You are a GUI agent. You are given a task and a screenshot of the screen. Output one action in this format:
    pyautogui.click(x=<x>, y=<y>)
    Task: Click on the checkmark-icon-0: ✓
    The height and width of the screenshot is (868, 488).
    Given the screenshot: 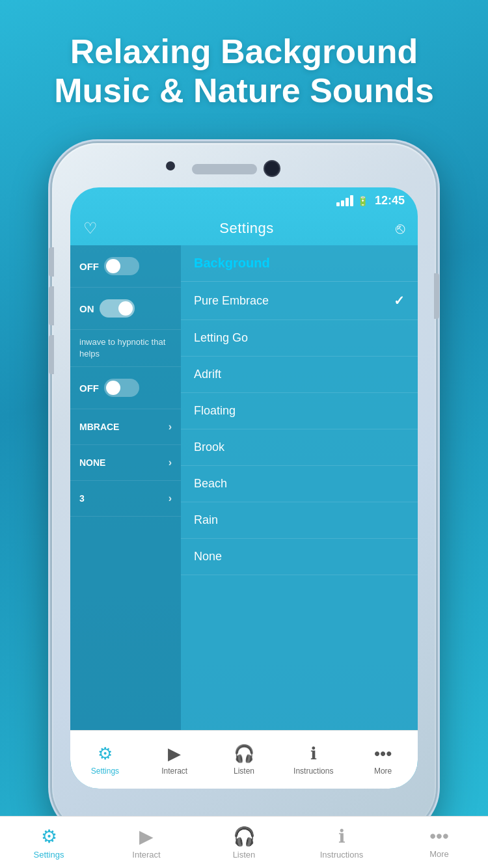 What is the action you would take?
    pyautogui.click(x=400, y=301)
    